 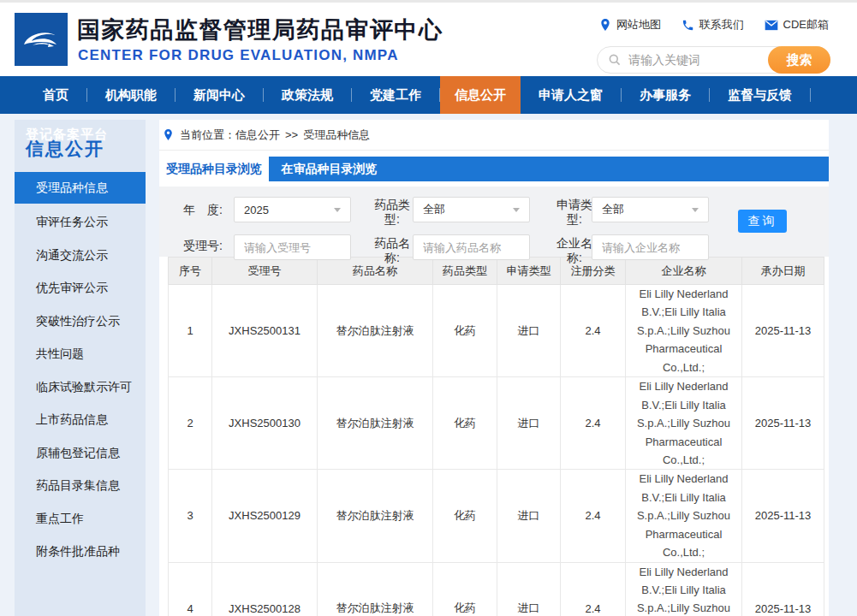 I want to click on acceptance-no-field, so click(x=293, y=247).